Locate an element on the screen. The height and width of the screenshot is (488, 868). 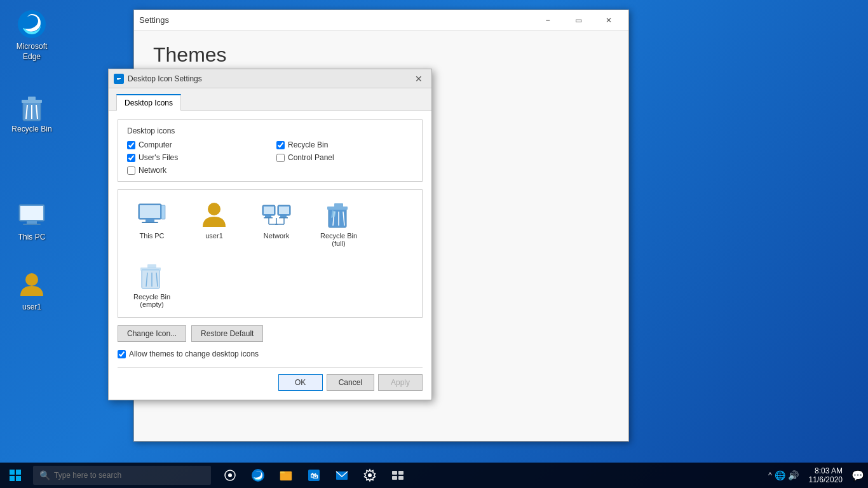
taskbar-icons: 🛍 is located at coordinates (488, 475).